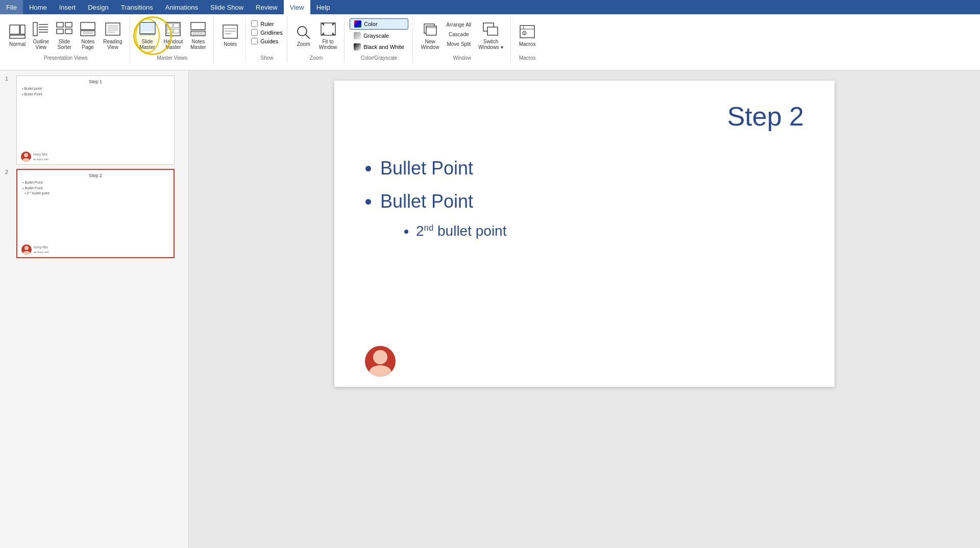  Describe the element at coordinates (98, 7) in the screenshot. I see `menu-design: Design` at that location.